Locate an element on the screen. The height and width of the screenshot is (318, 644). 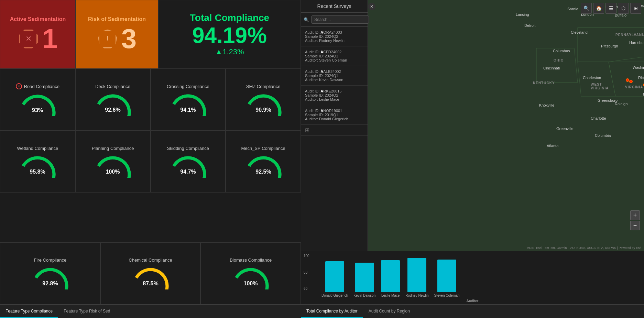
gauge-label: Fire Compliance is located at coordinates (50, 260).